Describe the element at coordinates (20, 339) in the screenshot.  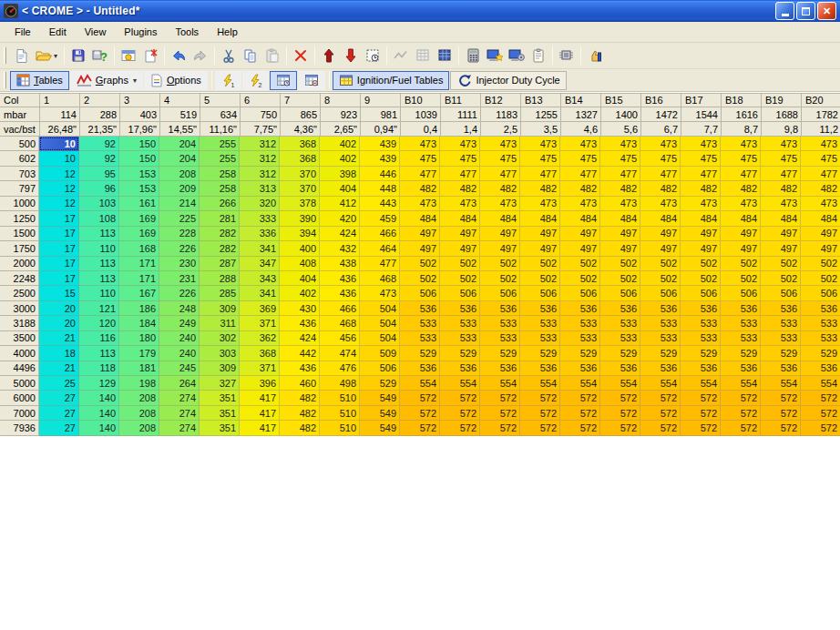
I see `rpm-row-header: 3500` at that location.